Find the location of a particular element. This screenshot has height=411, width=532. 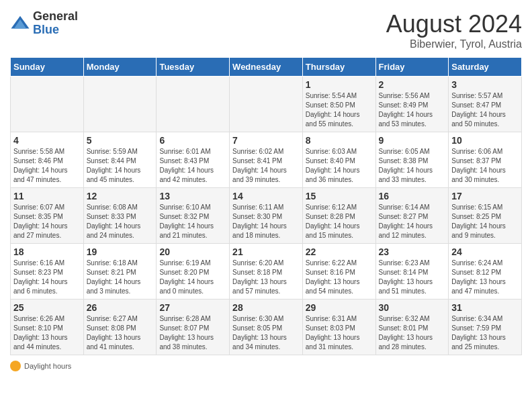

calendar-day-cell: 21Sunrise: 6:20 AM Sunset: 8:18 PM Dayli… is located at coordinates (266, 271).